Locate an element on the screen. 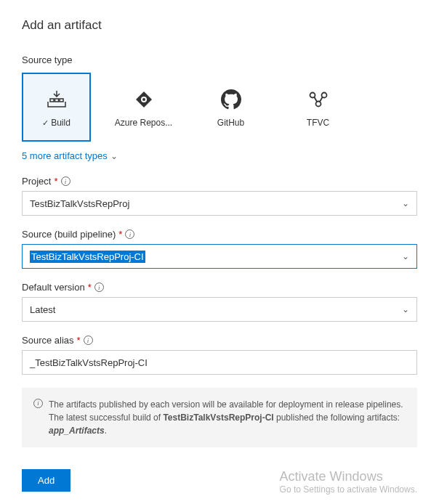 Image resolution: width=439 pixels, height=504 pixels. azure-repos-icon is located at coordinates (144, 99).